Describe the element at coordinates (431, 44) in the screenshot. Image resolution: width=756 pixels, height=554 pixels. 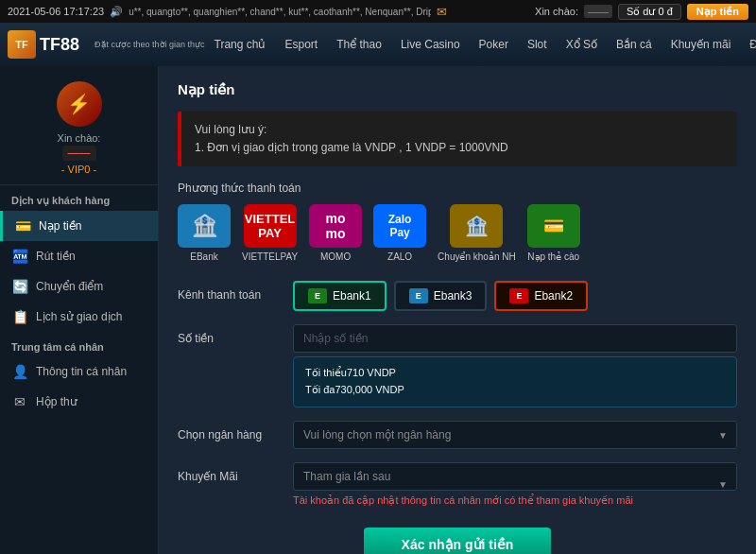
I see `nav-live-casino: Live Casino` at that location.